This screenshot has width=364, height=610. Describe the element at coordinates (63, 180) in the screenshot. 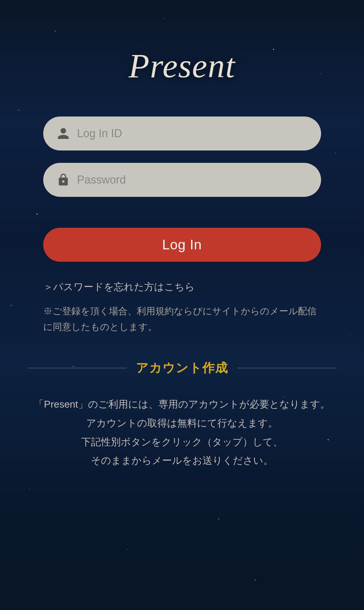

I see `lock-icon` at that location.